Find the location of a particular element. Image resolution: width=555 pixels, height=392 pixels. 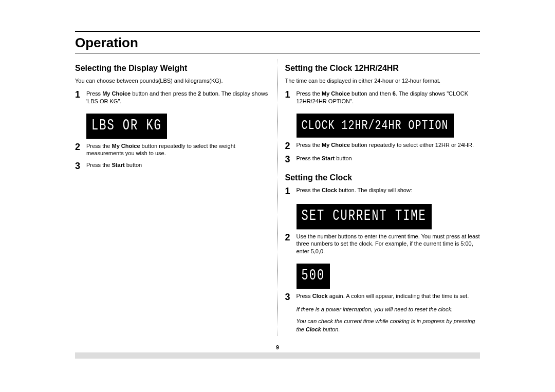

page-number: 9 is located at coordinates (278, 347).